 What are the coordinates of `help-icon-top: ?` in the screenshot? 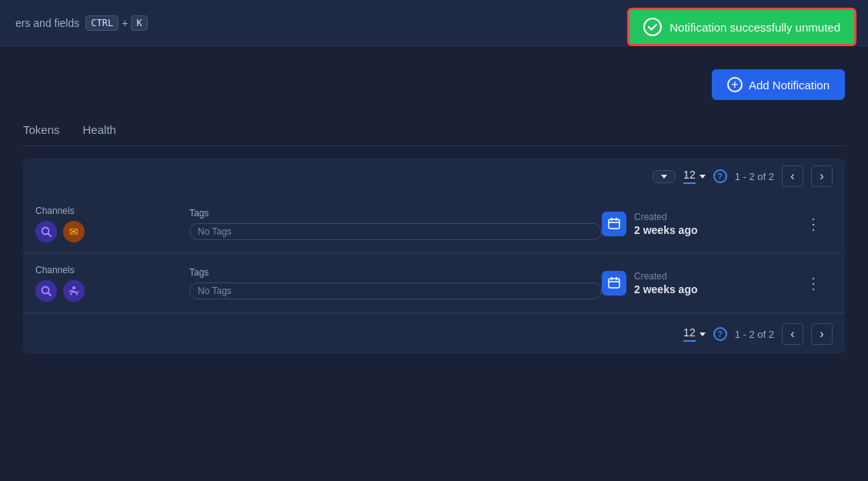 It's located at (720, 176).